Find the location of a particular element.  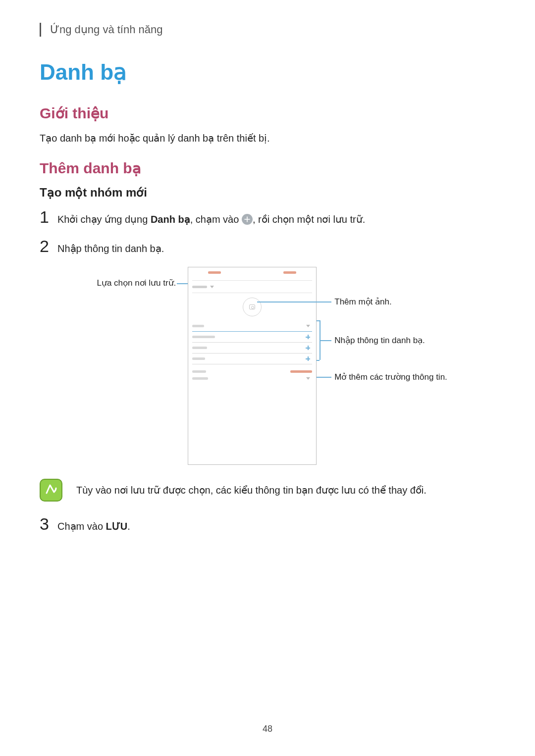

section-add-subheading: Tạo một nhóm mới is located at coordinates (268, 193).